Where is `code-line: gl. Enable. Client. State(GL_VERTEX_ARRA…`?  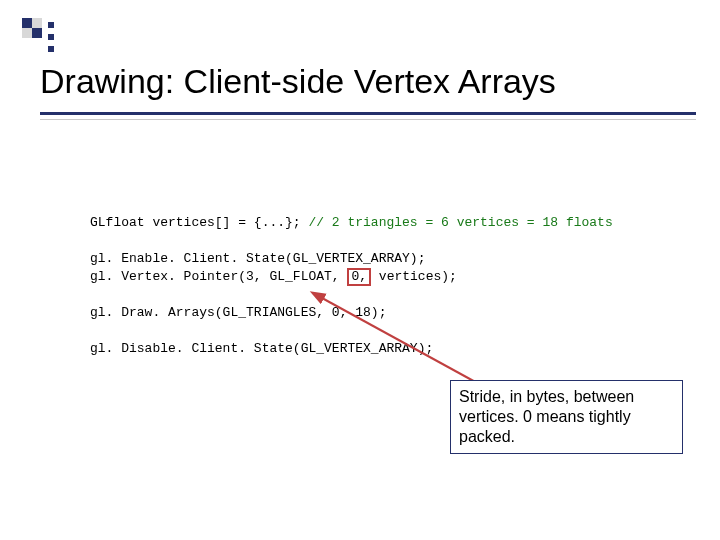 code-line: gl. Enable. Client. State(GL_VERTEX_ARRA… is located at coordinates (352, 259).